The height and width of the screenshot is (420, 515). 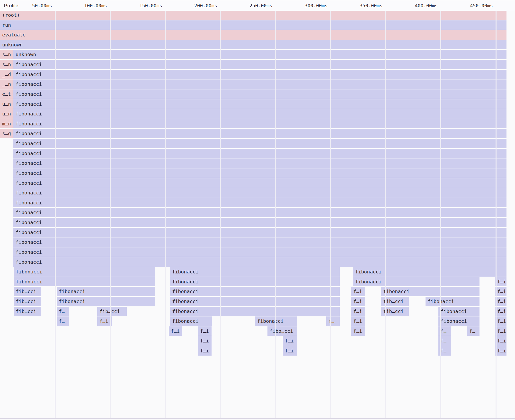 I want to click on time-tick-label: 100.00ms, so click(x=96, y=5).